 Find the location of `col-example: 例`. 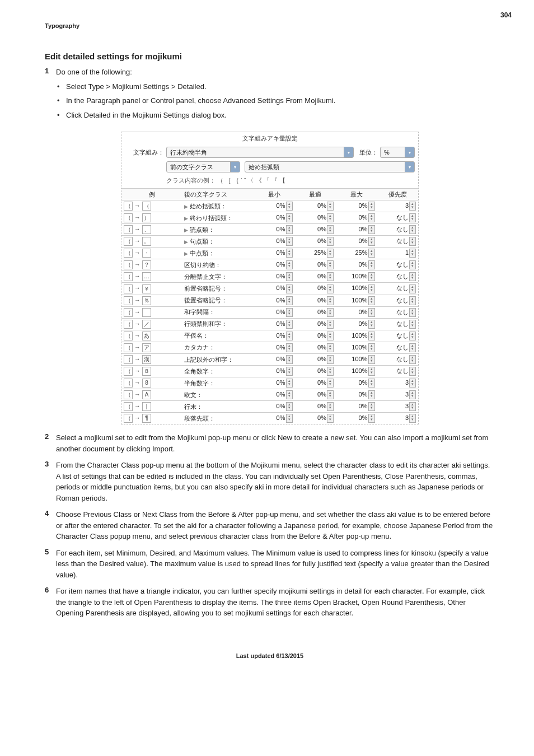

col-example: 例 is located at coordinates (152, 195).